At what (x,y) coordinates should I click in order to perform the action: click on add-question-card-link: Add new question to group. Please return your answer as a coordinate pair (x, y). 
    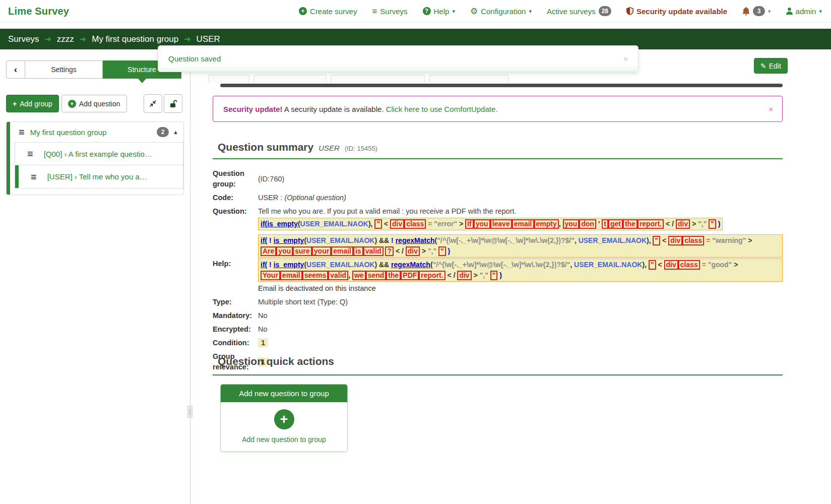
    Looking at the image, I should click on (284, 439).